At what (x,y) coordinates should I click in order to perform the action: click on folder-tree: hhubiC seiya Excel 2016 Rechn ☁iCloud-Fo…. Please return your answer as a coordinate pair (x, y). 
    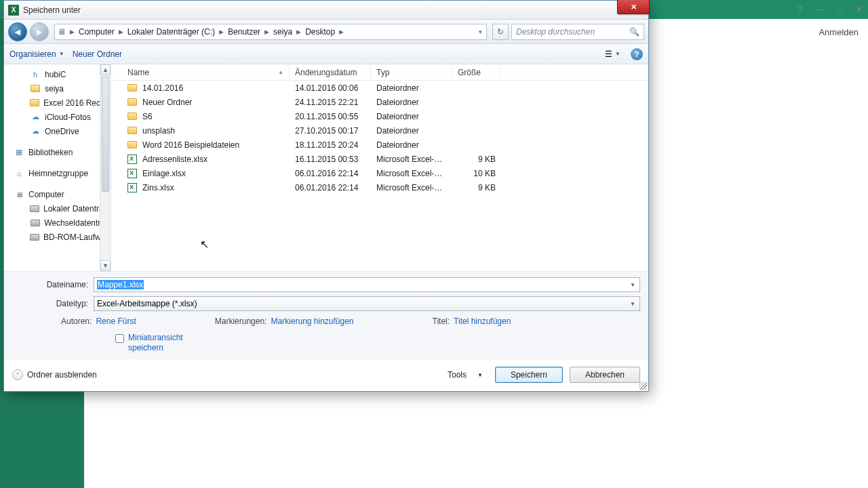
    Looking at the image, I should click on (58, 168).